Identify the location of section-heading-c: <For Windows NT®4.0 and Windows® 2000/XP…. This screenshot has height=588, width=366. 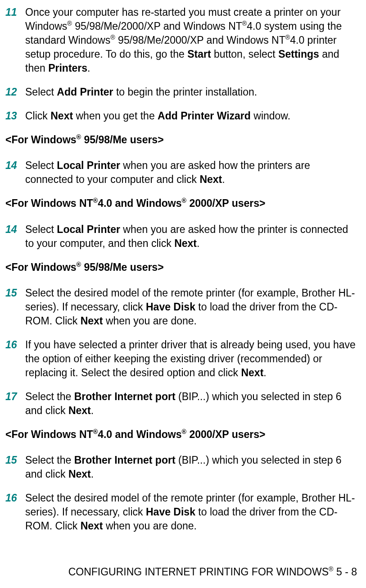
(181, 204).